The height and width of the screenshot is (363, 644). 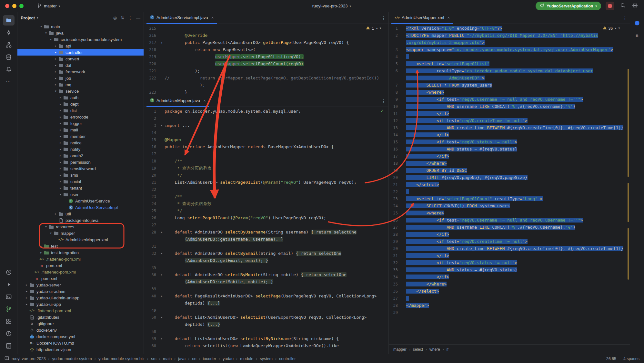 I want to click on line-number: 21, so click(x=395, y=185).